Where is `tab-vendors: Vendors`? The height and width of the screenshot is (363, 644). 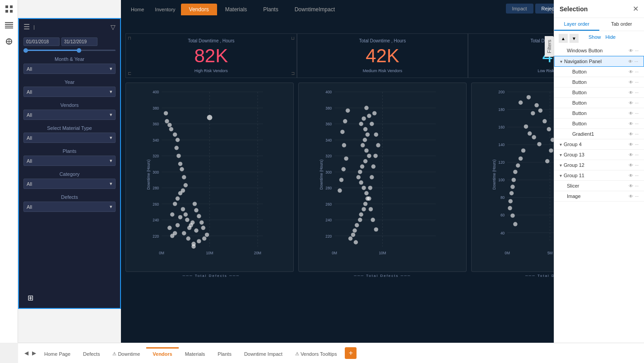 tab-vendors: Vendors is located at coordinates (199, 9).